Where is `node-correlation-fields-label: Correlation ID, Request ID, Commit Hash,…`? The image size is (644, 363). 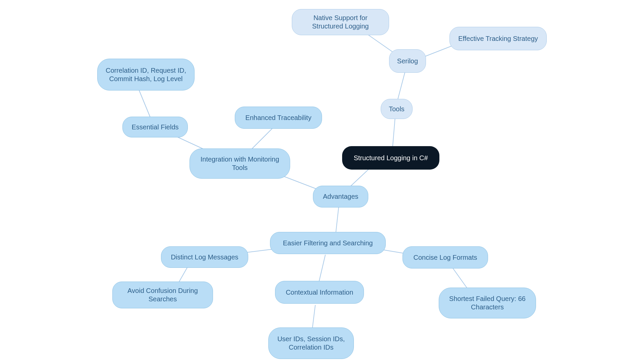 node-correlation-fields-label: Correlation ID, Request ID, Commit Hash,… is located at coordinates (146, 75).